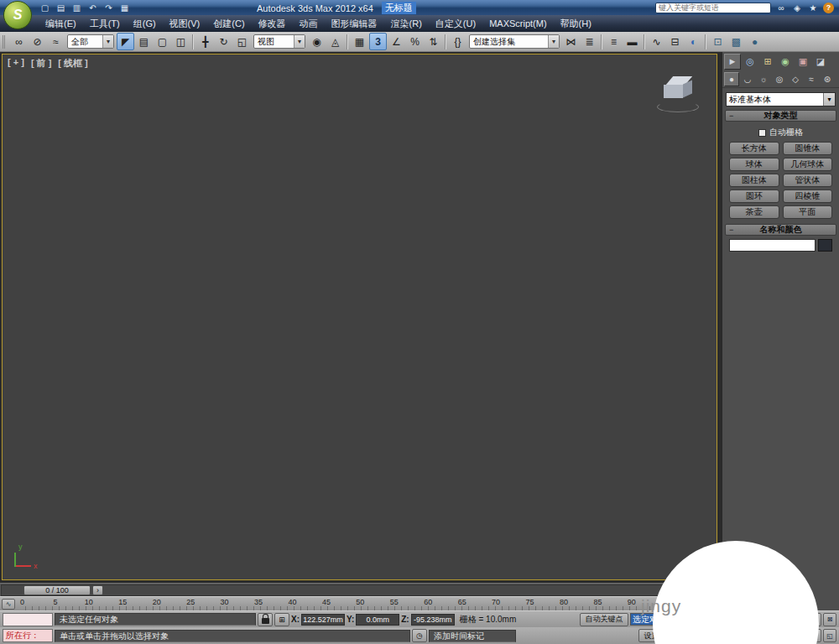 The width and height of the screenshot is (839, 644). What do you see at coordinates (18, 42) in the screenshot?
I see `select-and-link-icon: ∞` at bounding box center [18, 42].